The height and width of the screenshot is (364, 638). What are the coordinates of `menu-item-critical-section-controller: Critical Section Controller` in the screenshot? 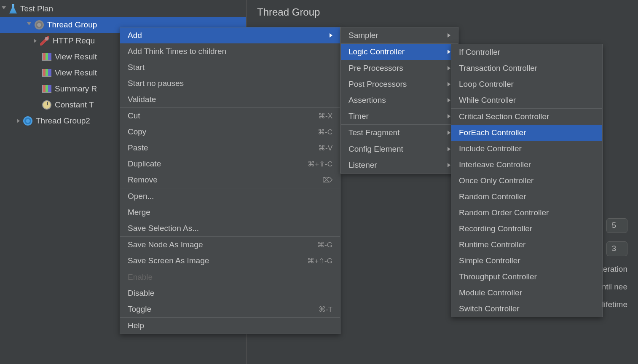 It's located at (527, 117).